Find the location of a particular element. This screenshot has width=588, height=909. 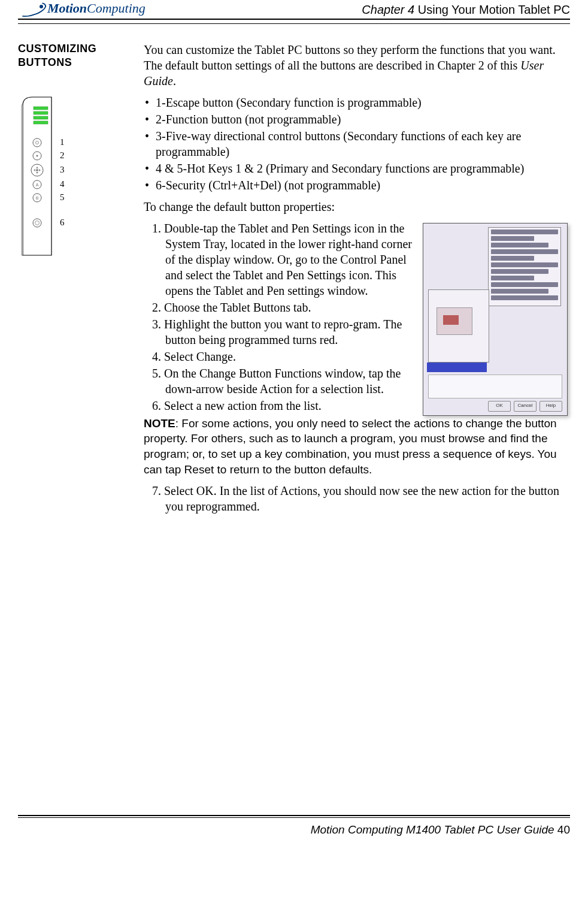

note-paragraph: NOTE: For some actions, you only need to… is located at coordinates (356, 447).